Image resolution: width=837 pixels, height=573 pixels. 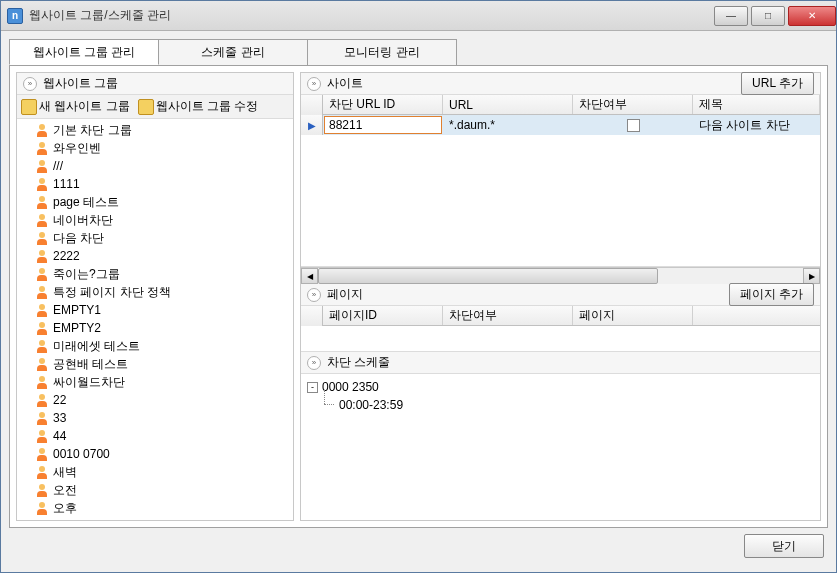 What do you see at coordinates (382, 52) in the screenshot?
I see `tab-monitoring: 모니터링 관리` at bounding box center [382, 52].